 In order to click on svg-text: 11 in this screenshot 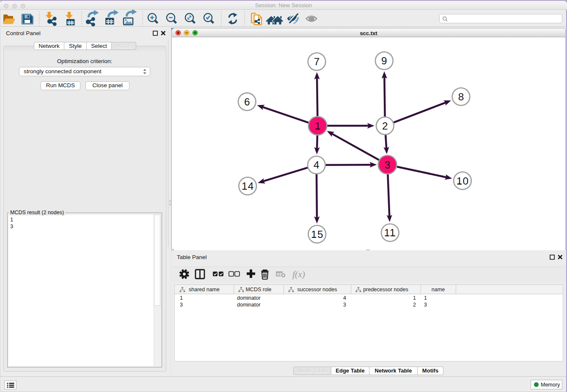, I will do `click(390, 233)`.